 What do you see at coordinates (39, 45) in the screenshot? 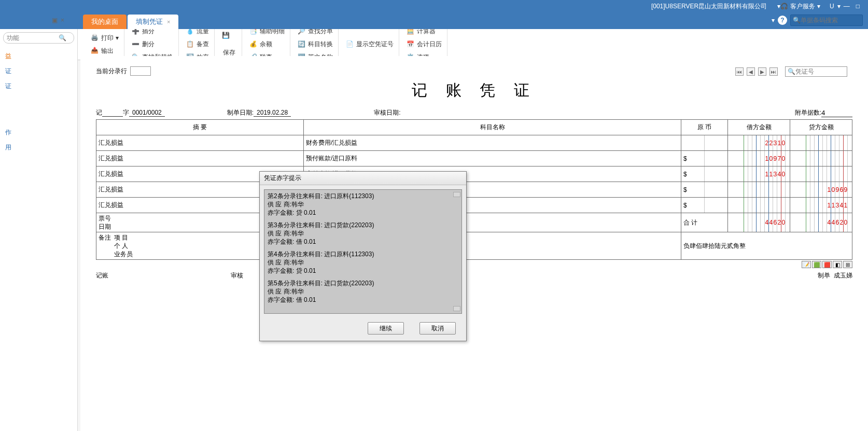
I see `nav-panel: 🔍 益 证 证 作 用` at bounding box center [39, 45].